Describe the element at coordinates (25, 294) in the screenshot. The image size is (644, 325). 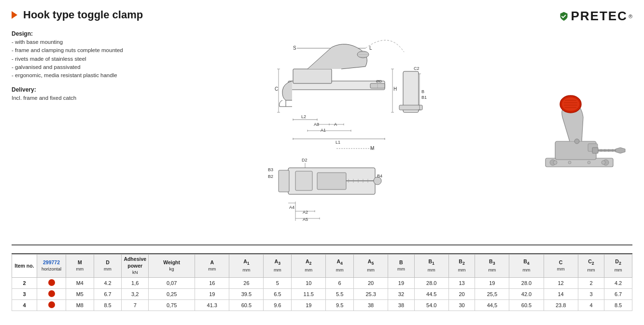
I see `table-cell: 3` at that location.